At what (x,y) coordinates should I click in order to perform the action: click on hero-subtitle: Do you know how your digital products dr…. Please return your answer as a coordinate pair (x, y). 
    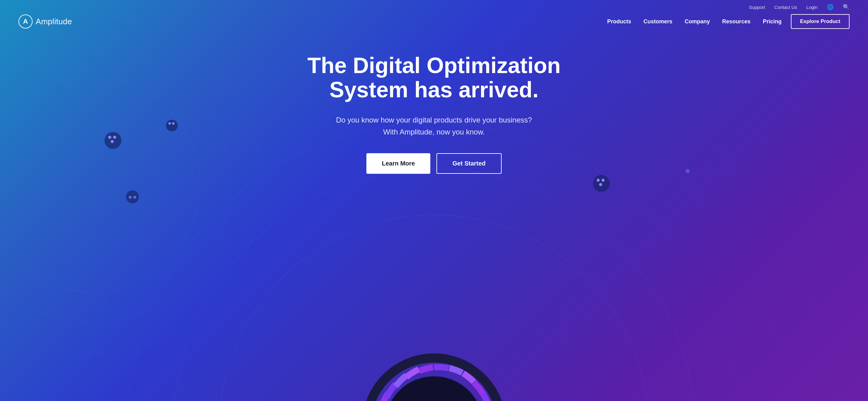
    Looking at the image, I should click on (434, 126).